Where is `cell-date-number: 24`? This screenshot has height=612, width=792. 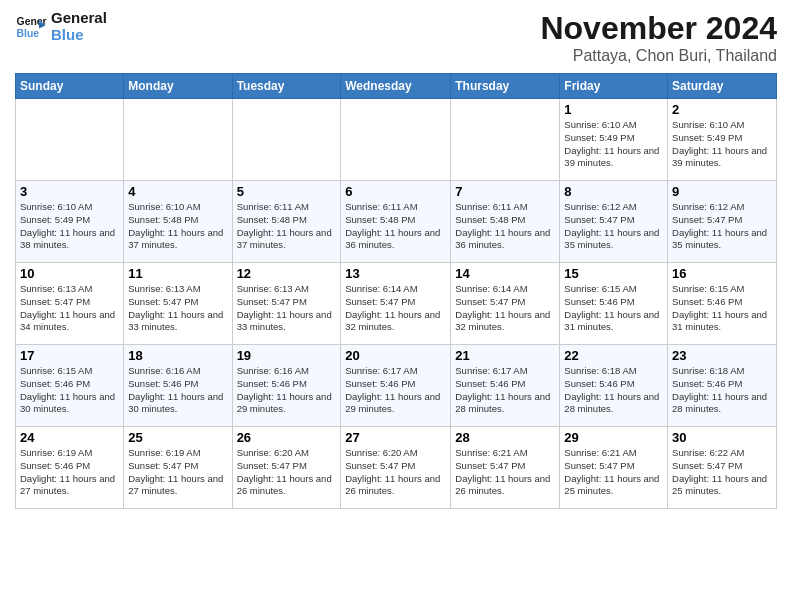 cell-date-number: 24 is located at coordinates (70, 438).